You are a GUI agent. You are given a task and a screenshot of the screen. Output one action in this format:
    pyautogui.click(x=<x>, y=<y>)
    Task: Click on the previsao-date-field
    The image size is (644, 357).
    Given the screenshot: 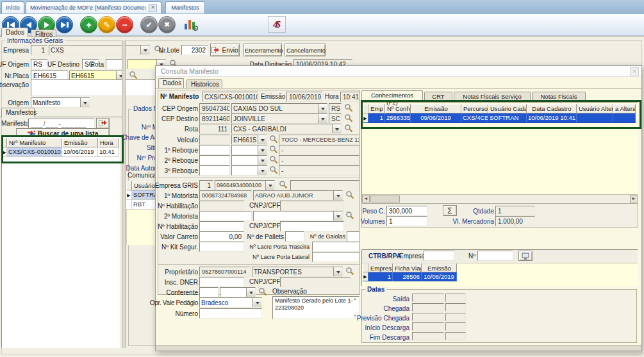 What is the action you would take?
    pyautogui.click(x=428, y=317)
    